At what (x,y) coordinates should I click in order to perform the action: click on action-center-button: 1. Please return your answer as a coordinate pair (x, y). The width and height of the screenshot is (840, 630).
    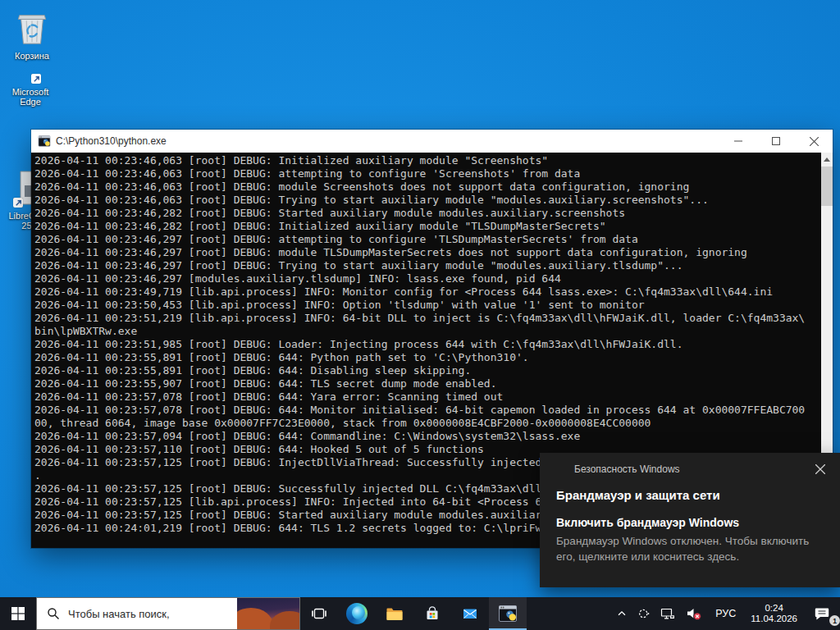
    Looking at the image, I should click on (822, 614).